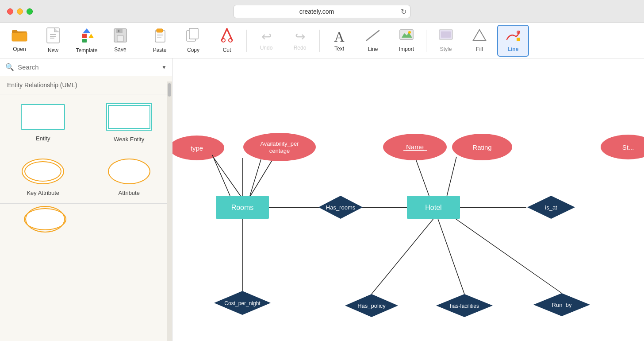 The image size is (644, 341). I want to click on line-active-button: Line, so click(513, 41).